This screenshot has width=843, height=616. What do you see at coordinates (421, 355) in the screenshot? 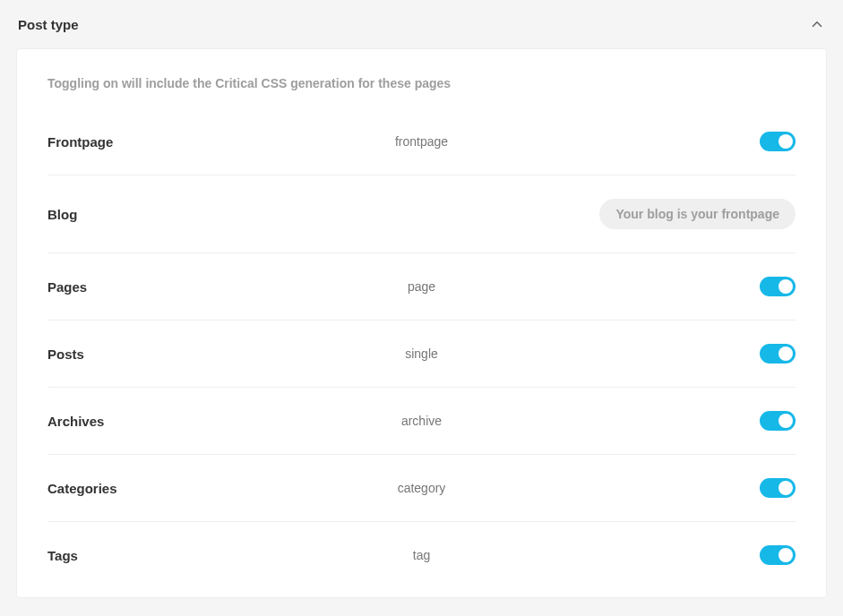
I see `setting-row: Postssingle` at bounding box center [421, 355].